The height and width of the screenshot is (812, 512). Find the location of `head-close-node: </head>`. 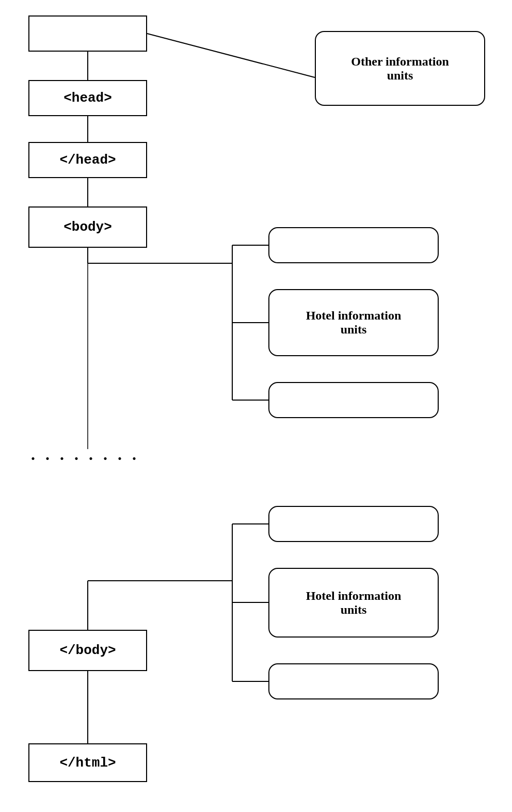

head-close-node: </head> is located at coordinates (88, 160).